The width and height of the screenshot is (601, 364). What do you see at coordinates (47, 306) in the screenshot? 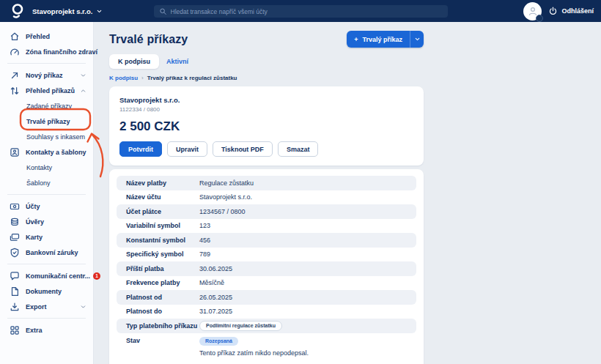
I see `sidebar-item-export: Export` at bounding box center [47, 306].